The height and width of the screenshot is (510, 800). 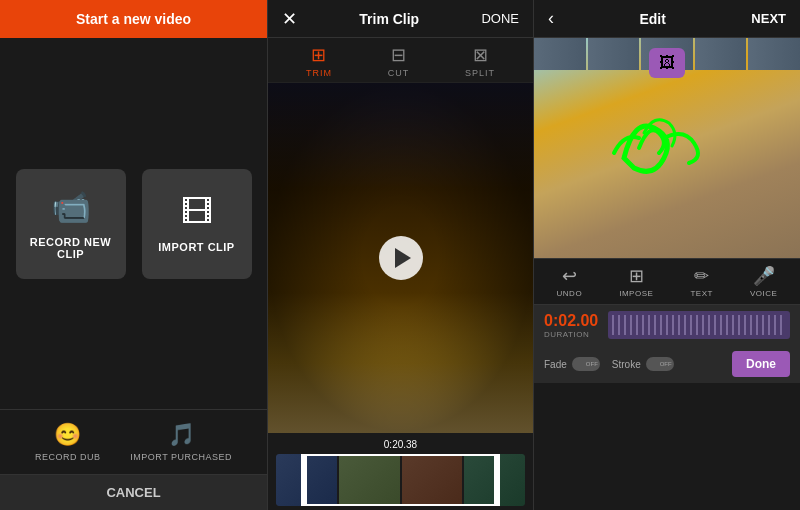 What do you see at coordinates (636, 276) in the screenshot?
I see `impose-icon: ⊞` at bounding box center [636, 276].